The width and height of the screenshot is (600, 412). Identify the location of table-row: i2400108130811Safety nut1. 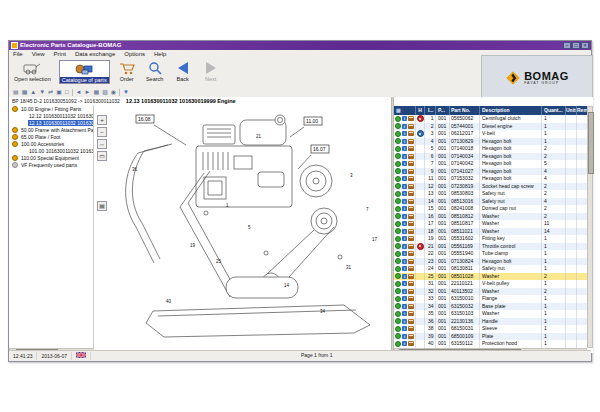
(490, 269).